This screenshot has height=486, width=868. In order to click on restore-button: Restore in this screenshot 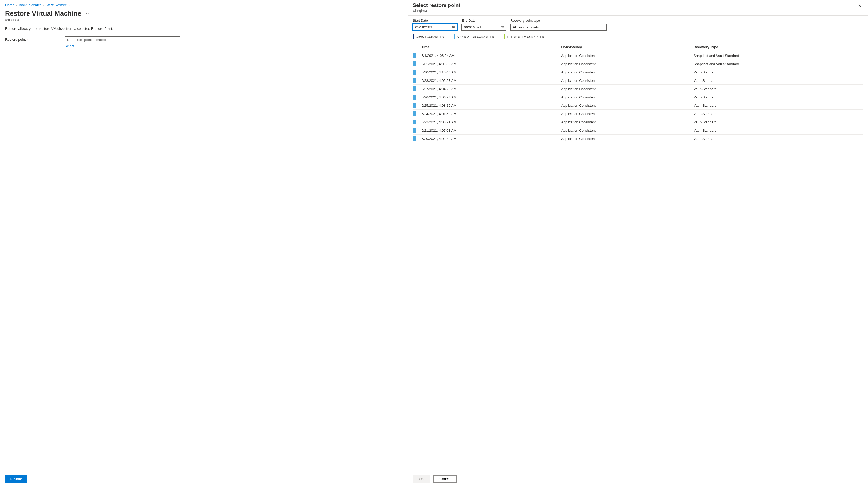, I will do `click(16, 479)`.